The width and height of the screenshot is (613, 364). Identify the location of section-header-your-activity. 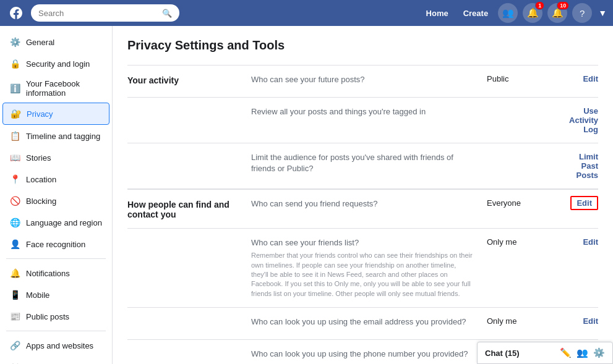
(189, 107).